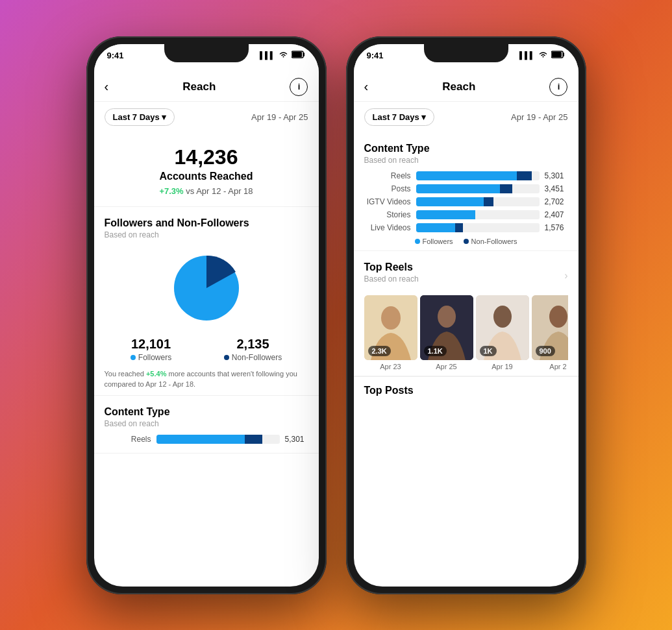 The image size is (672, 630). Describe the element at coordinates (550, 328) in the screenshot. I see `reel-thumb-4: 900` at that location.